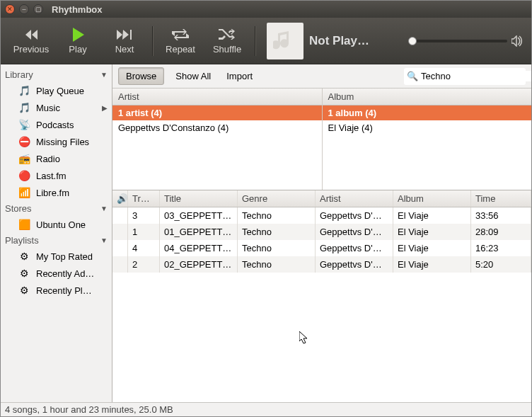  What do you see at coordinates (340, 41) in the screenshot?
I see `now-playing-status: Not Play…` at bounding box center [340, 41].